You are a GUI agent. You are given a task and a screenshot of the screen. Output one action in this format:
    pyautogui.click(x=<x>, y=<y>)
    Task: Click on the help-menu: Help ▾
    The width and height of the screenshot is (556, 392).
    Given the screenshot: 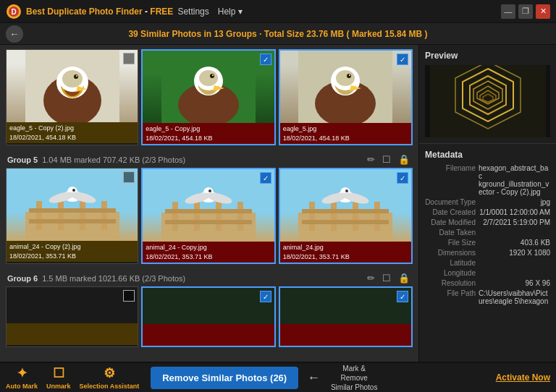 What is the action you would take?
    pyautogui.click(x=230, y=12)
    